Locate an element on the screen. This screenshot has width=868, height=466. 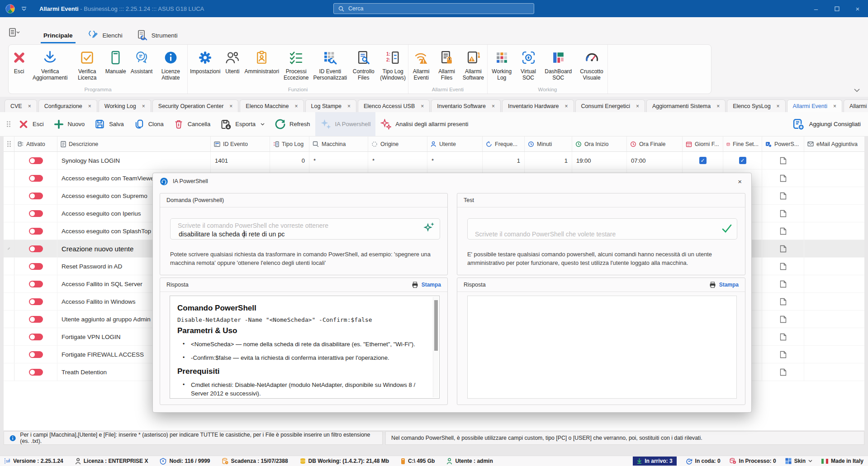
column-header-attivato: Attivato is located at coordinates (36, 144).